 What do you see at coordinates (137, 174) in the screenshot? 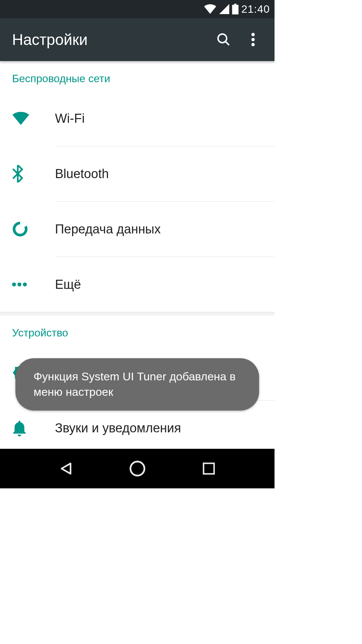
I see `list-item-bluetooth: Bluetooth` at bounding box center [137, 174].